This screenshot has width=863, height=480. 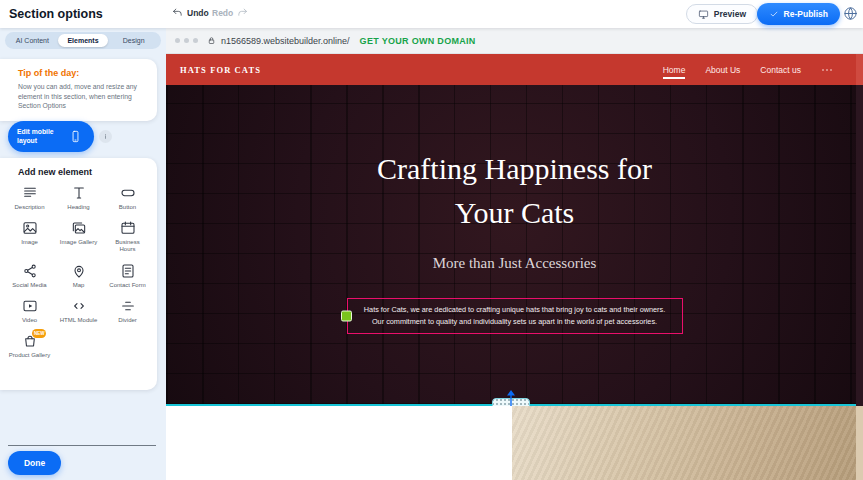 What do you see at coordinates (106, 136) in the screenshot?
I see `info-icon` at bounding box center [106, 136].